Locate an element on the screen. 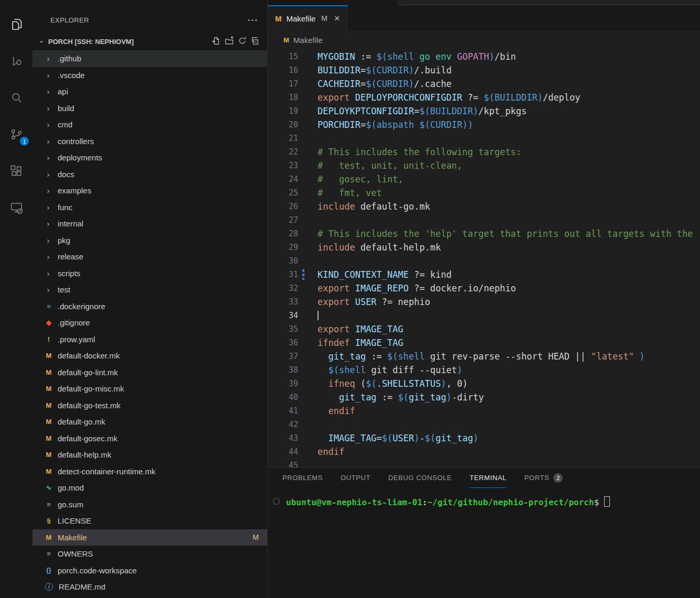 This screenshot has width=700, height=598. explorer-item-default-gosec-mk: Mdefault-gosec.mk is located at coordinates (150, 439).